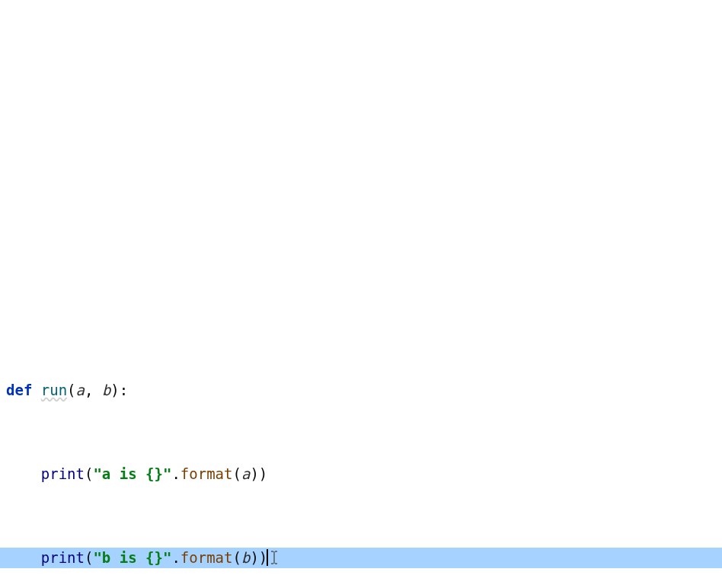  What do you see at coordinates (54, 391) in the screenshot?
I see `function-name: run` at bounding box center [54, 391].